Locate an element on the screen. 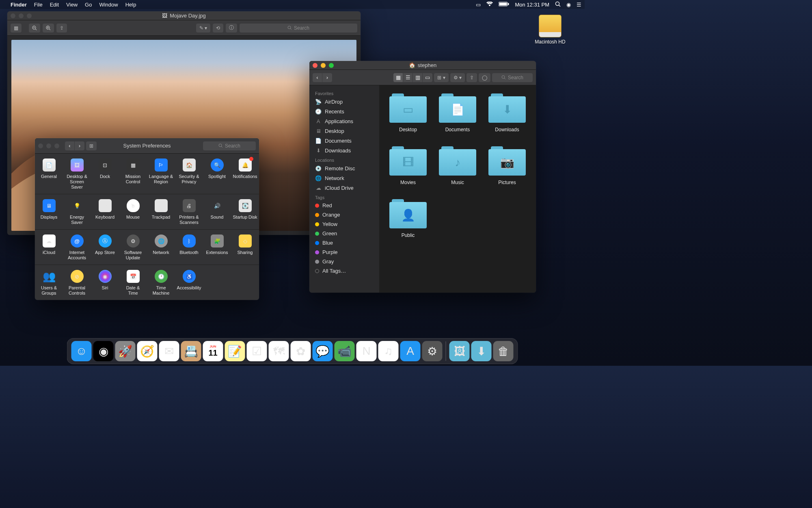  dock-appstore: A is located at coordinates (410, 351).